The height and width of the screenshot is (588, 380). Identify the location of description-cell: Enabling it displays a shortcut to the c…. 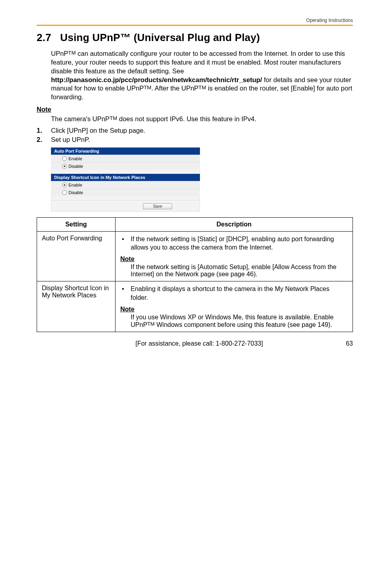
(234, 307).